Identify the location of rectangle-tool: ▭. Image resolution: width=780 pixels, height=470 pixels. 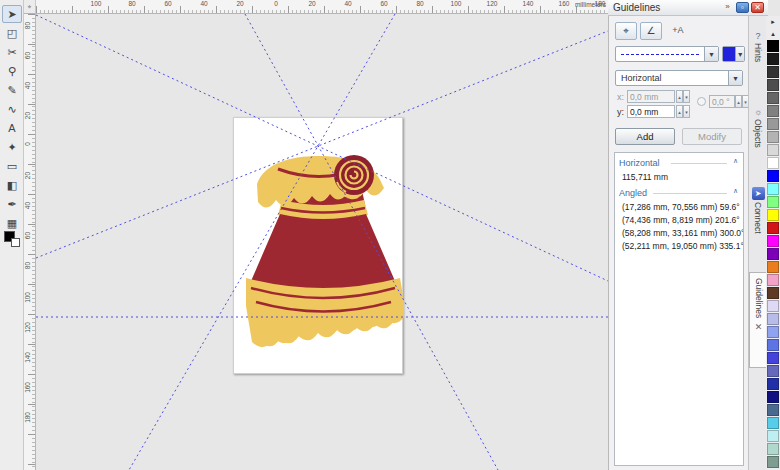
(12, 166).